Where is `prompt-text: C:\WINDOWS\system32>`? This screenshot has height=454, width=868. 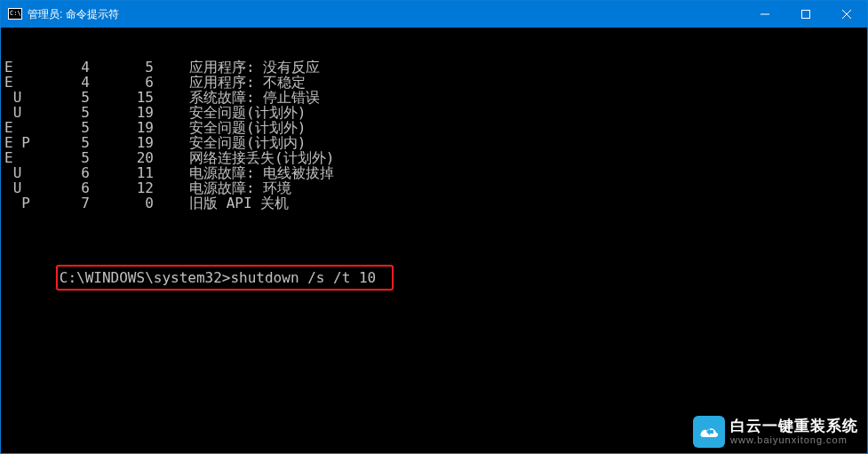 prompt-text: C:\WINDOWS\system32> is located at coordinates (146, 277).